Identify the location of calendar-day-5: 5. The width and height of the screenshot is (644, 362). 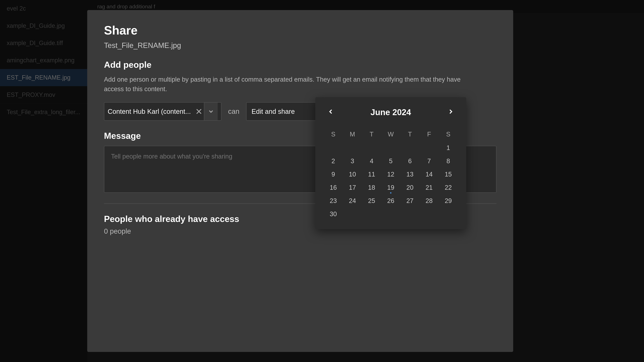
(391, 161).